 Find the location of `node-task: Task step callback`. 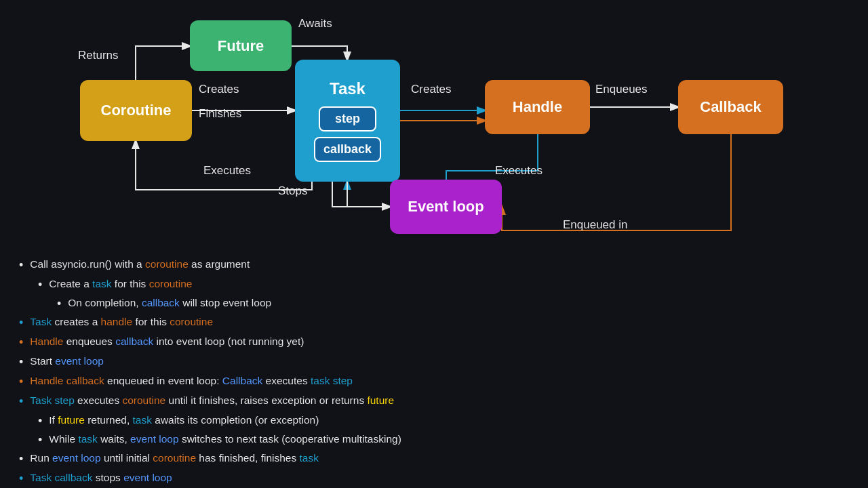

node-task: Task step callback is located at coordinates (347, 121).